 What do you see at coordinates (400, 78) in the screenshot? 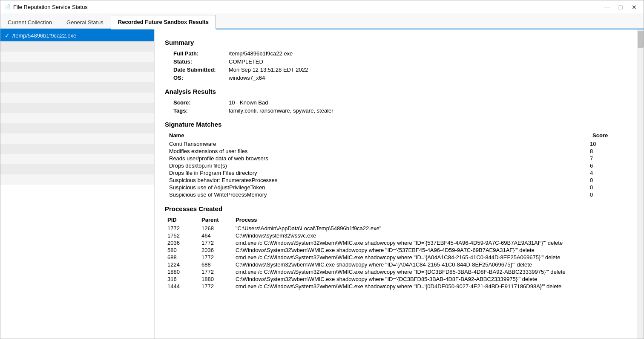
I see `os-row: OS: windows7_x64` at bounding box center [400, 78].